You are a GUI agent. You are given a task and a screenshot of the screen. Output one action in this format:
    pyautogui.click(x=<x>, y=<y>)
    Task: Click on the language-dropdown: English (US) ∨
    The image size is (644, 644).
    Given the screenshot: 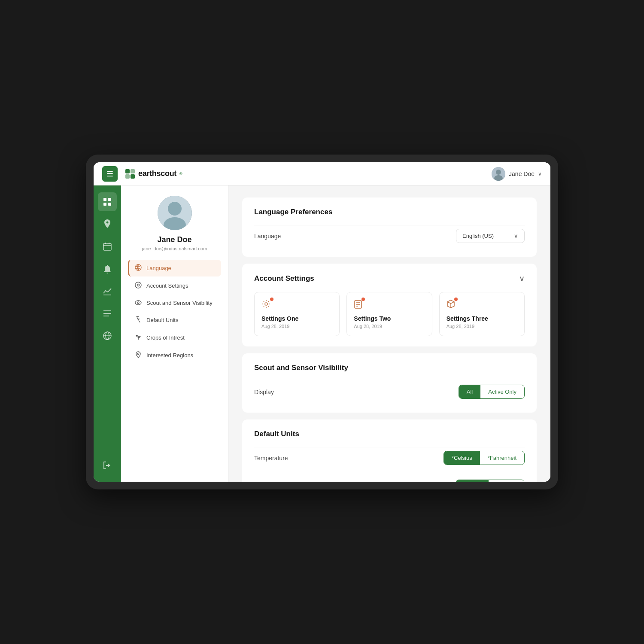 What is the action you would take?
    pyautogui.click(x=490, y=236)
    